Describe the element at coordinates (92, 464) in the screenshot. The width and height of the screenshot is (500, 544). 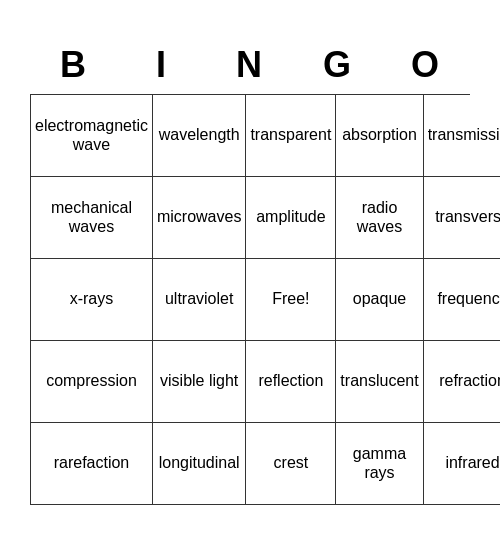
I see `grid-cell: rarefaction` at that location.